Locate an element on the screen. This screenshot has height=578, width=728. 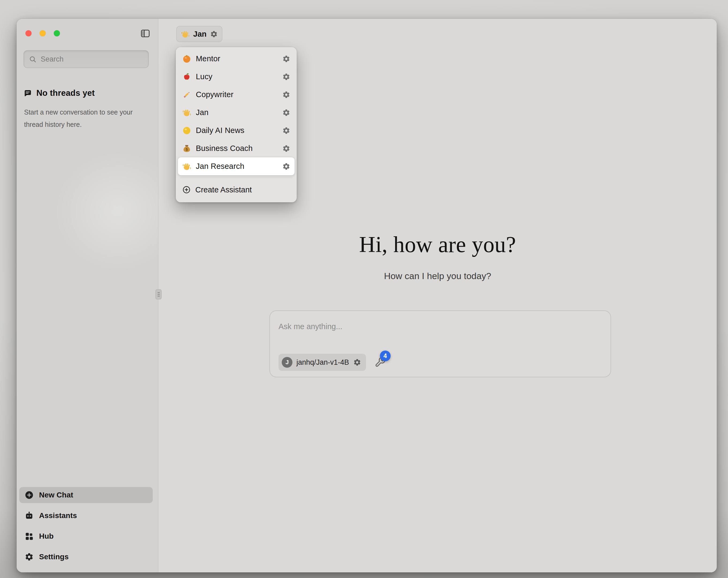
chat-input is located at coordinates (440, 326).